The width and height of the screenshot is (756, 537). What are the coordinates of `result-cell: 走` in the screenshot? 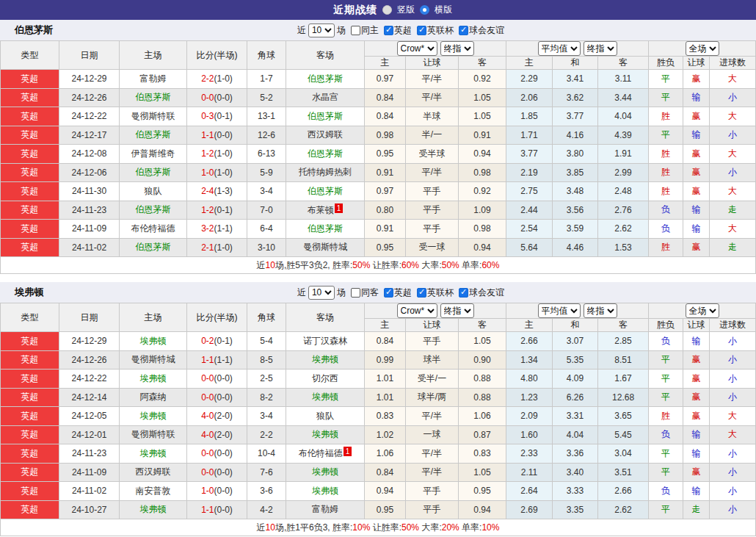 It's located at (733, 210).